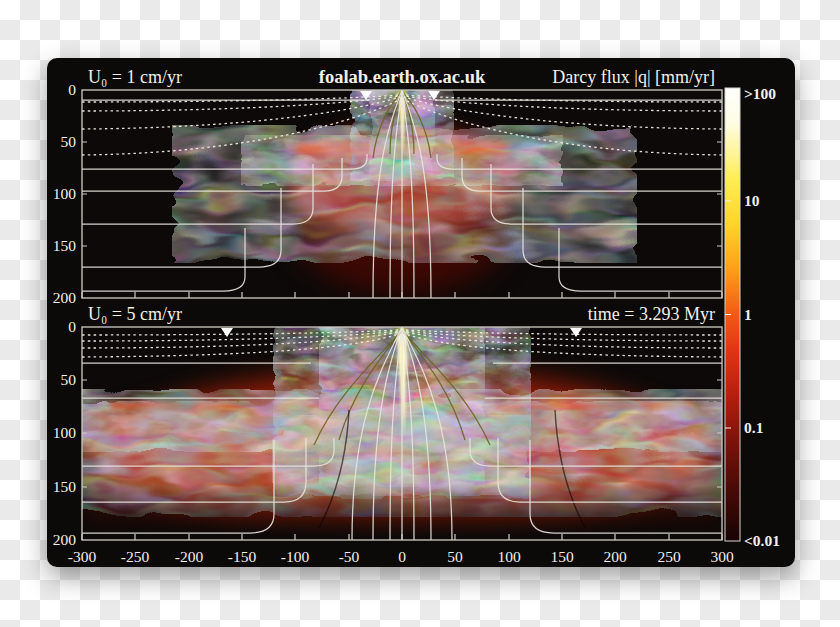 This screenshot has width=840, height=627. I want to click on colorbar-label-1: 1, so click(748, 314).